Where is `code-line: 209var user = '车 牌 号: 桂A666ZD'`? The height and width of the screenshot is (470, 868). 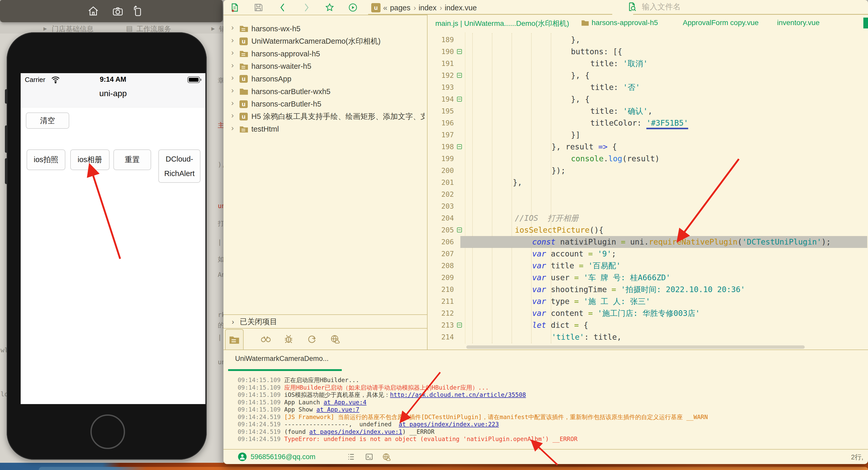
code-line: 209var user = '车 牌 号: 桂A666ZD' is located at coordinates (653, 278).